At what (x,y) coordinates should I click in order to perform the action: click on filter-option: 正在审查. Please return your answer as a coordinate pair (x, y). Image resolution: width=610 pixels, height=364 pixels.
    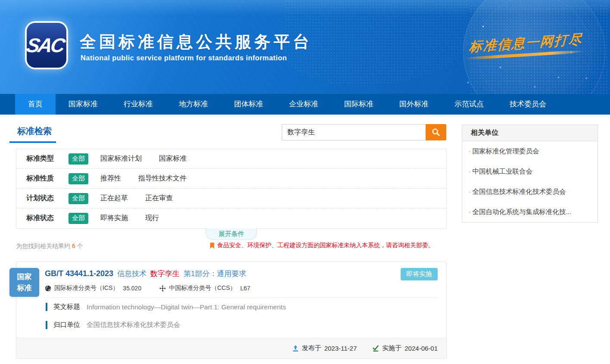
    Looking at the image, I should click on (159, 198).